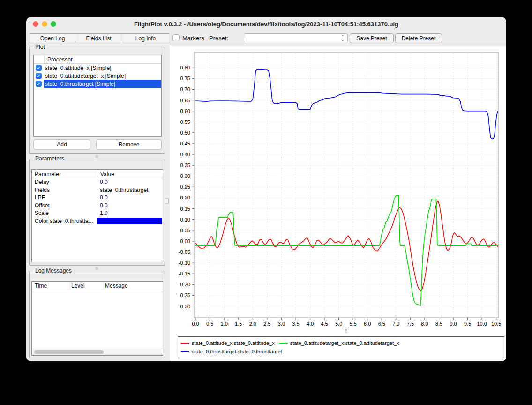 This screenshot has height=405, width=532. I want to click on x-tick-label: 9.5, so click(468, 324).